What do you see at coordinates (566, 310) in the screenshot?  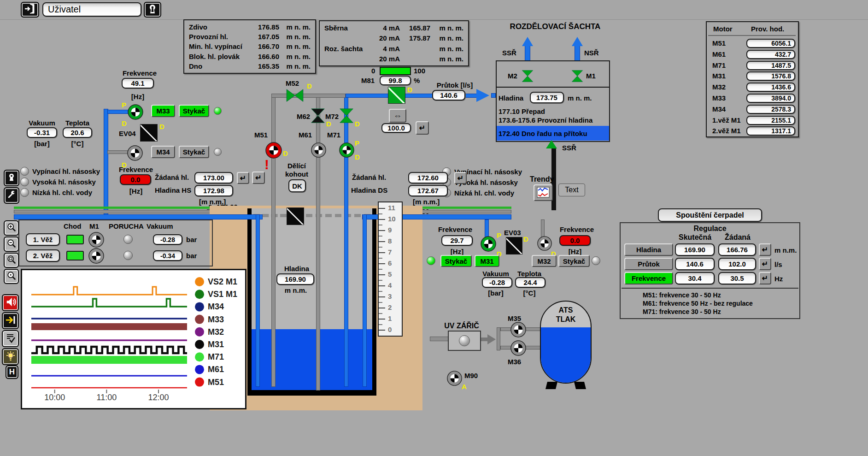 I see `ats-label-1: ATS` at bounding box center [566, 310].